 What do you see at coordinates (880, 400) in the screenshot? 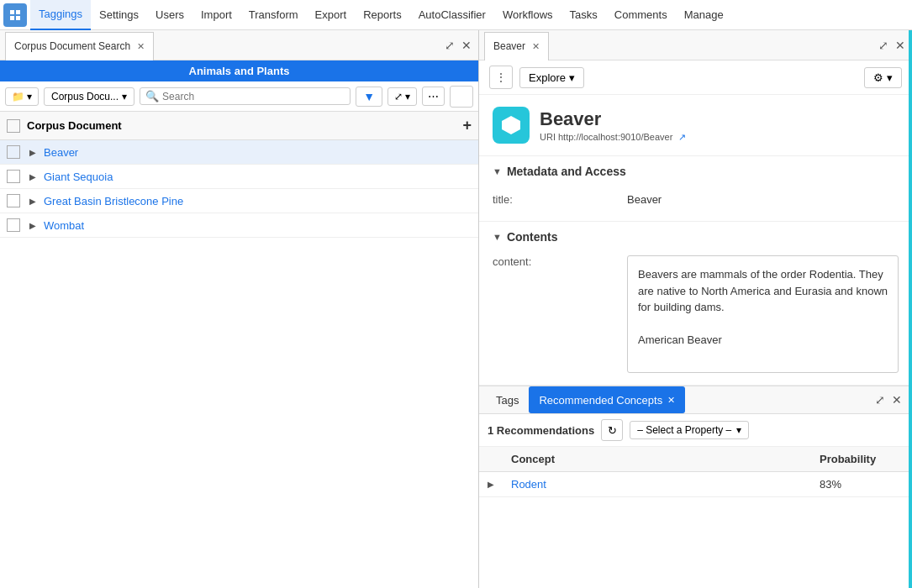
I see `bottom-tab-expand: ⤢` at bounding box center [880, 400].